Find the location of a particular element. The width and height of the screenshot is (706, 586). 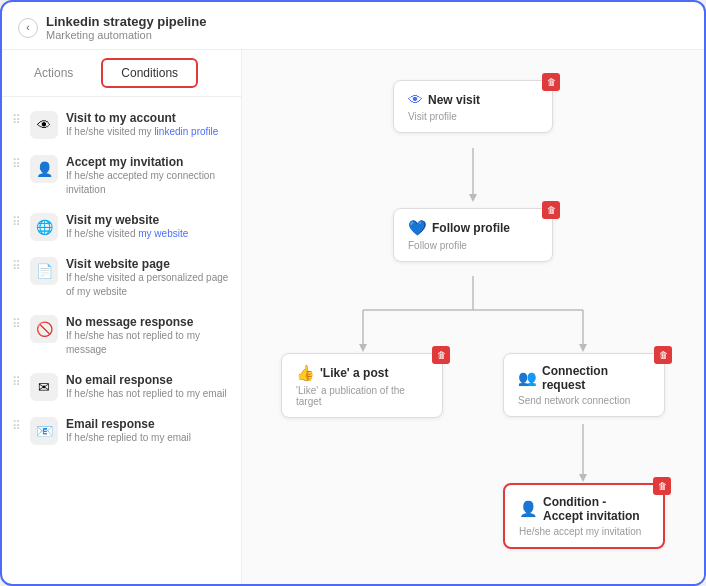

list-item: ⠿ 🚫 No message response If he/she has no… is located at coordinates (122, 336).